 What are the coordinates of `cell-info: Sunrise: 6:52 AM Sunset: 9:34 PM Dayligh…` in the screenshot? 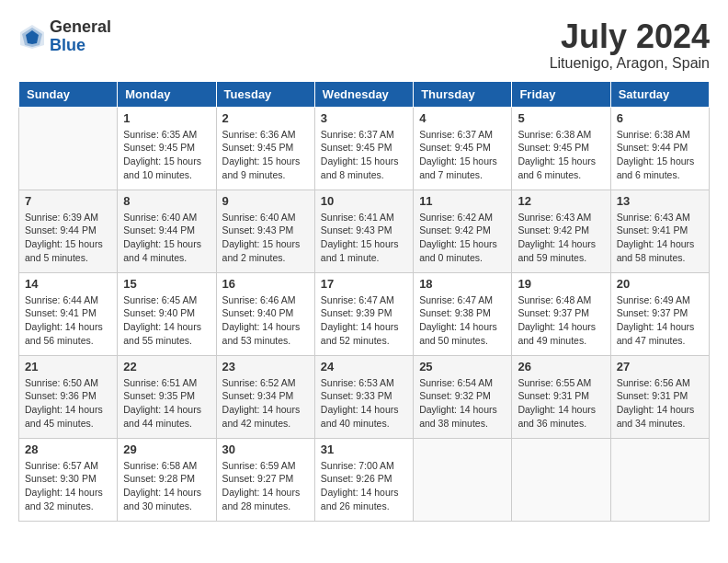 It's located at (266, 403).